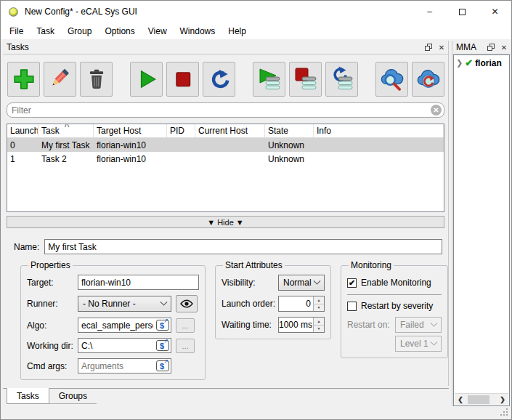 This screenshot has height=420, width=512. I want to click on divider, so click(394, 295).